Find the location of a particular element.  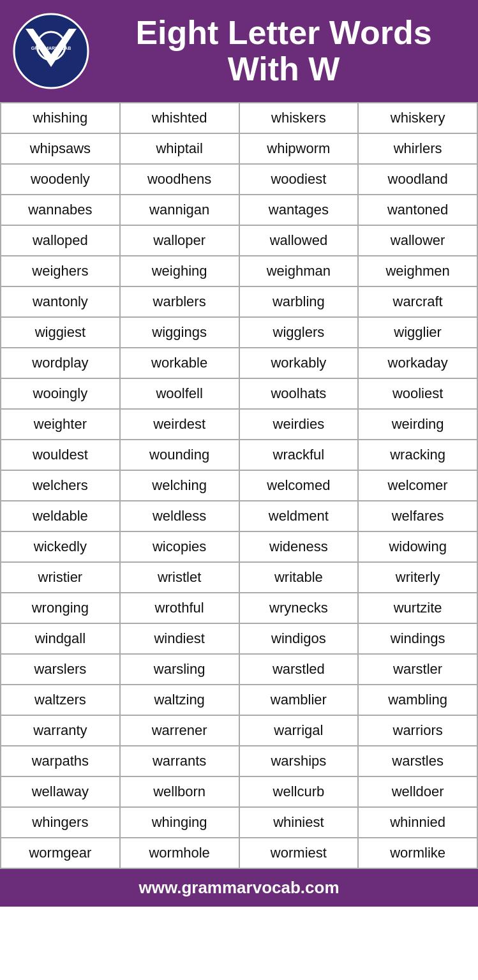

word-cell: windigos is located at coordinates (300, 639).